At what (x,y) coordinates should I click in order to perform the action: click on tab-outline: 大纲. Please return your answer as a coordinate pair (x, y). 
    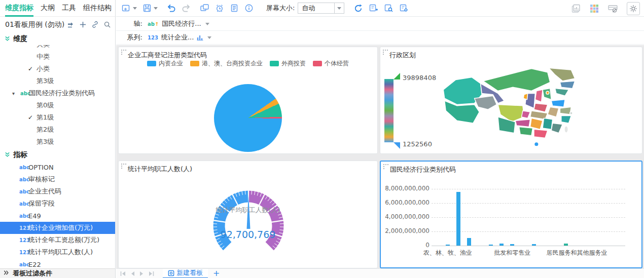
    Looking at the image, I should click on (48, 8).